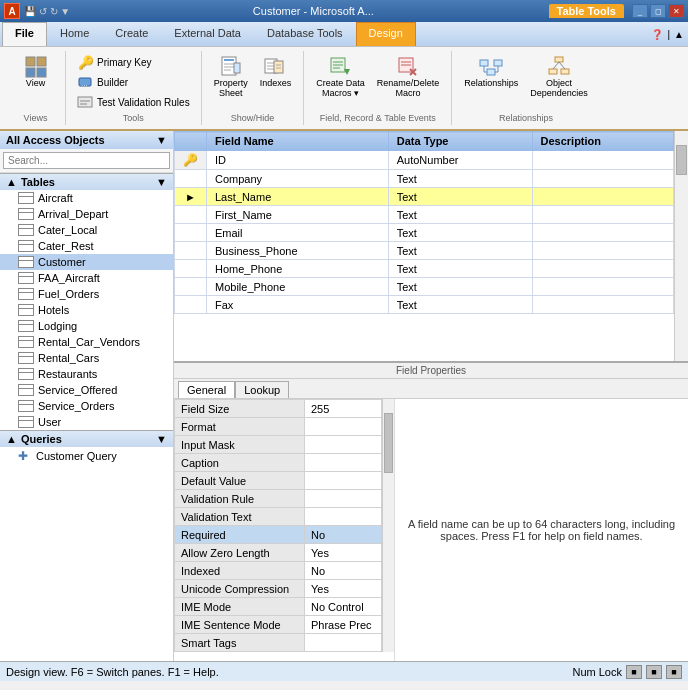 The image size is (688, 690). Describe the element at coordinates (424, 233) in the screenshot. I see `table-row: Email Text` at that location.